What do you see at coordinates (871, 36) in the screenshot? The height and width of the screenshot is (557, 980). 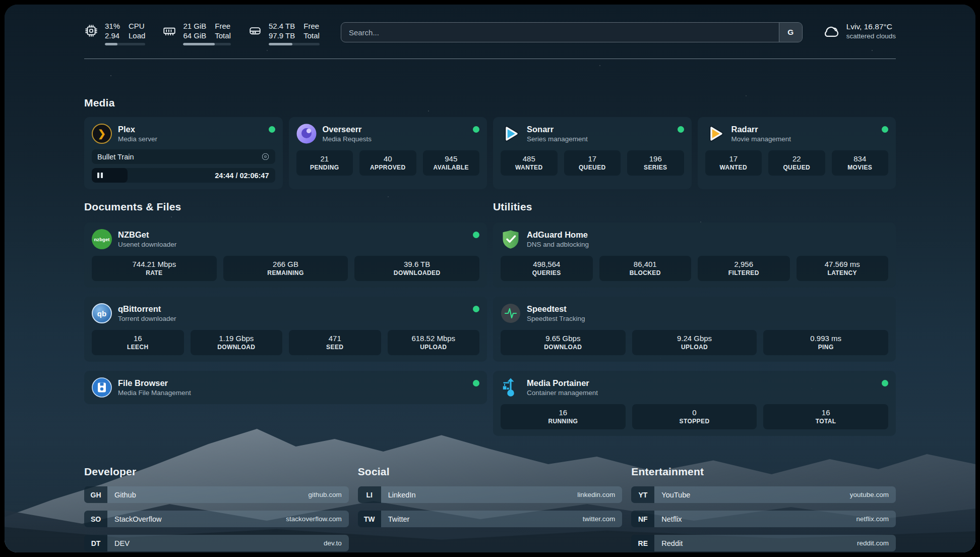 I see `weather-condition: scattered clouds` at bounding box center [871, 36].